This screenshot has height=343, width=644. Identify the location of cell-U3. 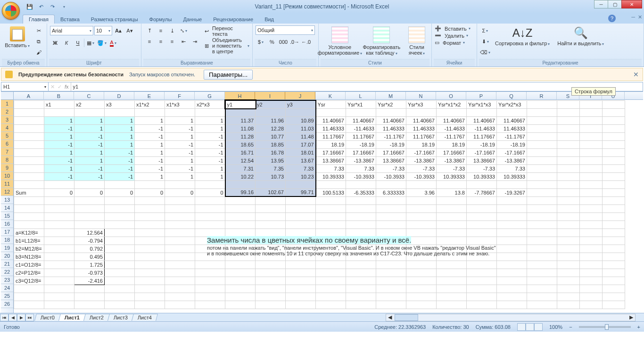
(614, 121).